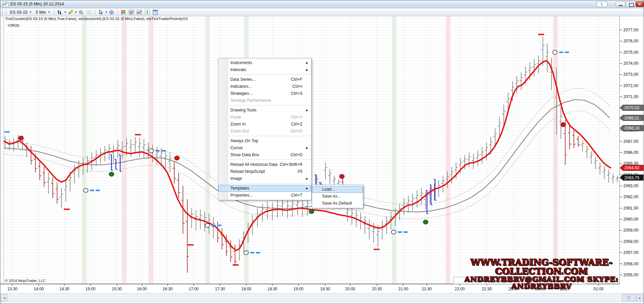 This screenshot has width=644, height=304. Describe the element at coordinates (629, 298) in the screenshot. I see `scrollbar-thumb` at that location.